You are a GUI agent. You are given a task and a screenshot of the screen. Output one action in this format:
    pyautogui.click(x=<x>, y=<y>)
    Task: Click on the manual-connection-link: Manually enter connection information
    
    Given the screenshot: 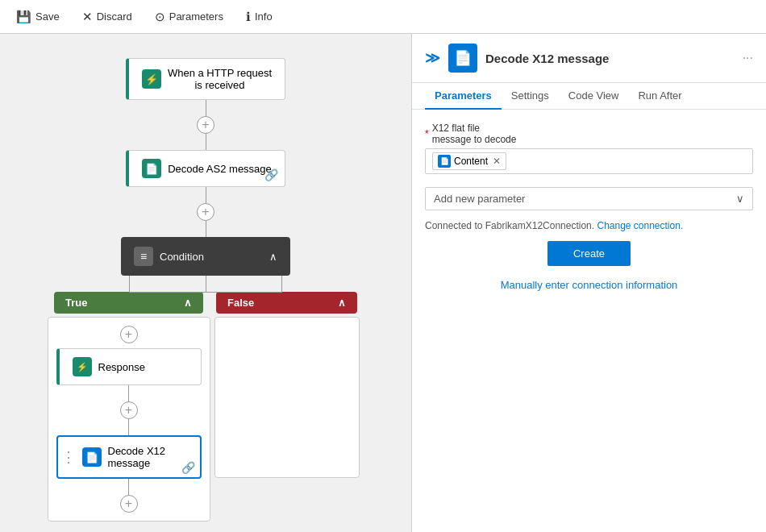 What is the action you would take?
    pyautogui.click(x=589, y=285)
    